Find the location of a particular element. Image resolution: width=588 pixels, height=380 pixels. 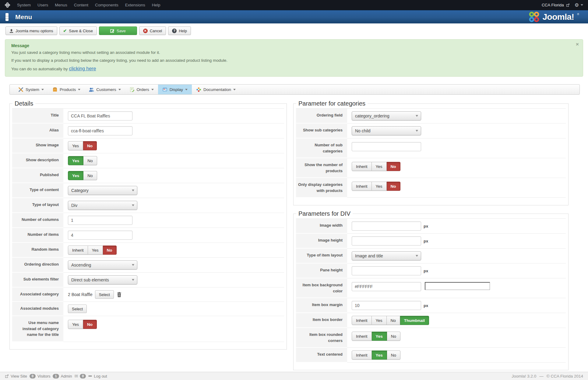

px-unit: px is located at coordinates (426, 305).